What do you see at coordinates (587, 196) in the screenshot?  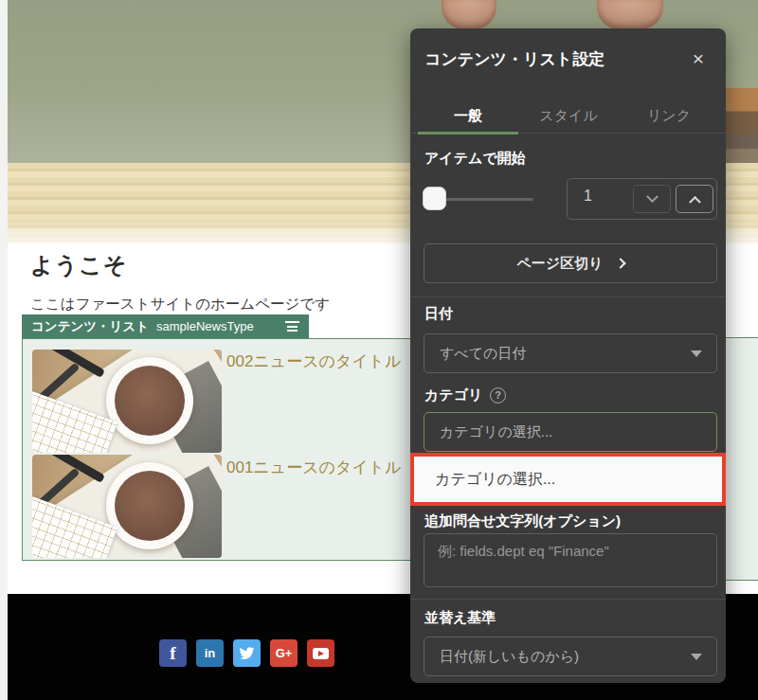 I see `start-item-value: 1` at bounding box center [587, 196].